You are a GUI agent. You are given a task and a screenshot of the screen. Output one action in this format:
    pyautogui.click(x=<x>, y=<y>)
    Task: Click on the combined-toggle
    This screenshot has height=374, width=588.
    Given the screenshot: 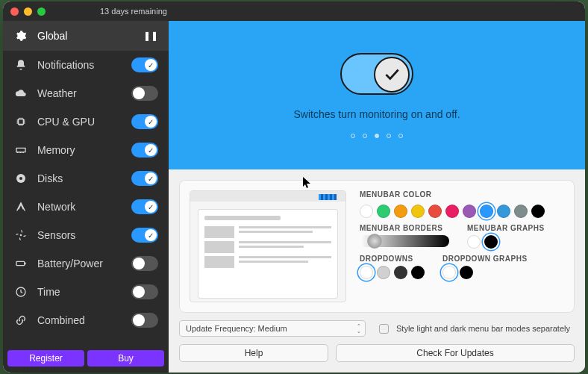 What is the action you would take?
    pyautogui.click(x=145, y=320)
    